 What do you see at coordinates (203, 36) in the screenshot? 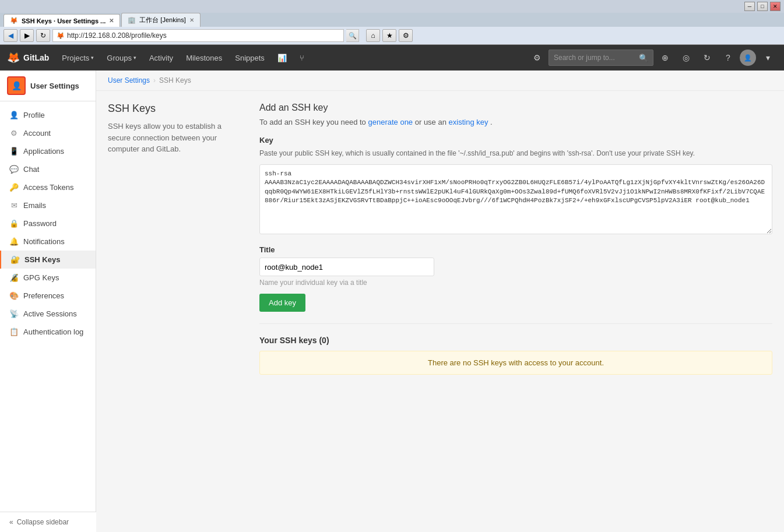
I see `address-text: http://192.168.0.208/profile/keys` at bounding box center [203, 36].